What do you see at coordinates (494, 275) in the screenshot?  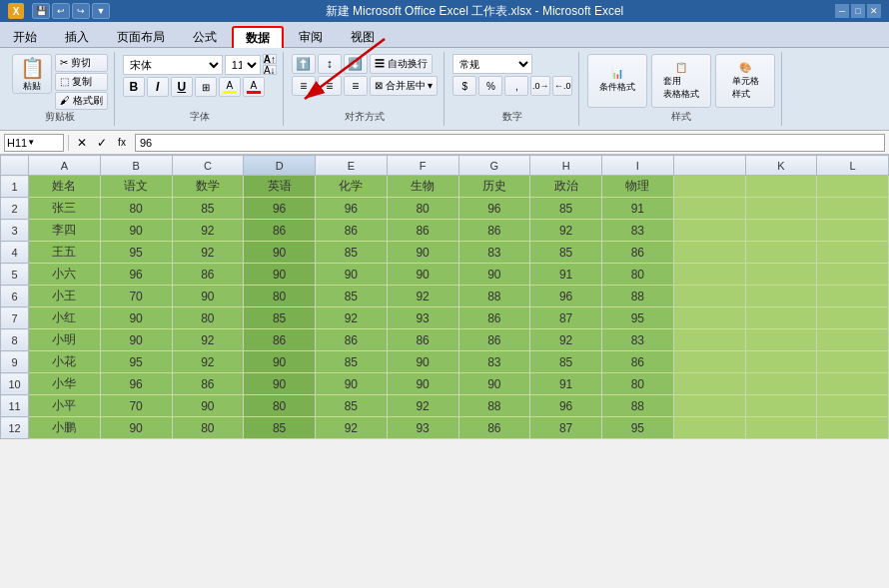 I see `cell-G5: 90` at bounding box center [494, 275].